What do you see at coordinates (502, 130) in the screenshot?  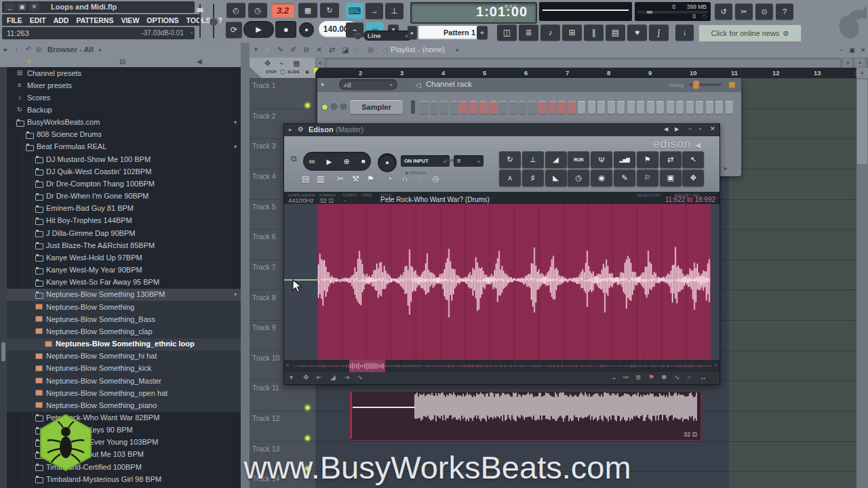 I see `edison-title-bar: ▸ ⚙ Edison (Master) ◀ ▶ − ▫ ✕` at bounding box center [502, 130].